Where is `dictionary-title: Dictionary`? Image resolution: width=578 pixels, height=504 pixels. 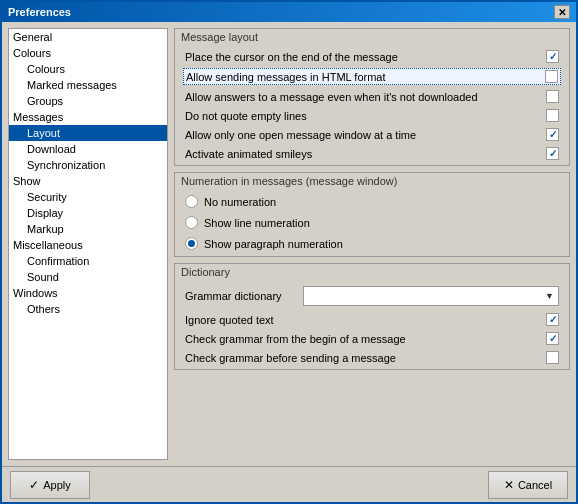 dictionary-title: Dictionary is located at coordinates (372, 272).